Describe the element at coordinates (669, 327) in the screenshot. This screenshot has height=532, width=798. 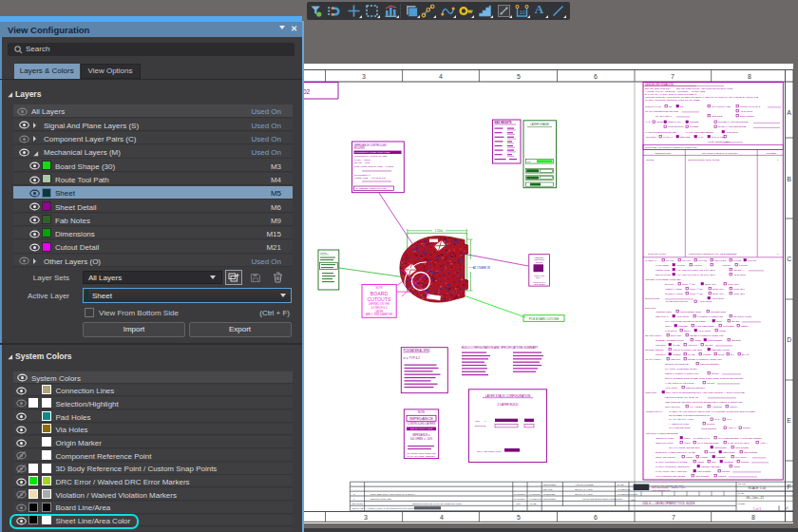
I see `svg-text: NPTH:` at that location.